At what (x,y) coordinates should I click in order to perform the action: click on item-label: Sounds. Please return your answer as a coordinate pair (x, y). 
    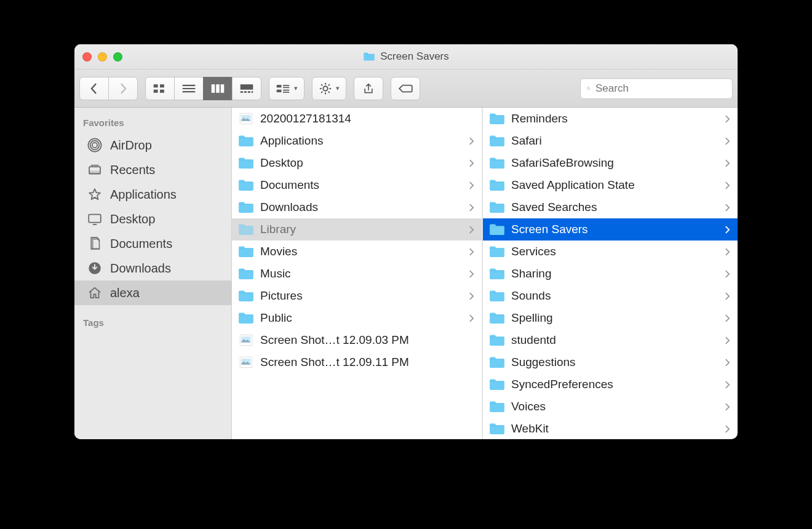
    Looking at the image, I should click on (615, 296).